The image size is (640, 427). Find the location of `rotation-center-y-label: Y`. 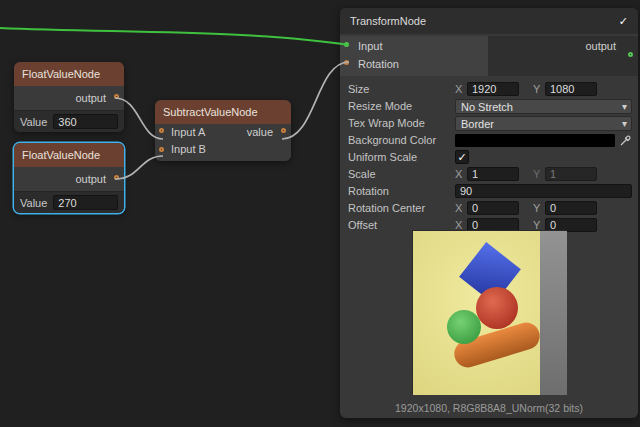

rotation-center-y-label: Y is located at coordinates (537, 208).